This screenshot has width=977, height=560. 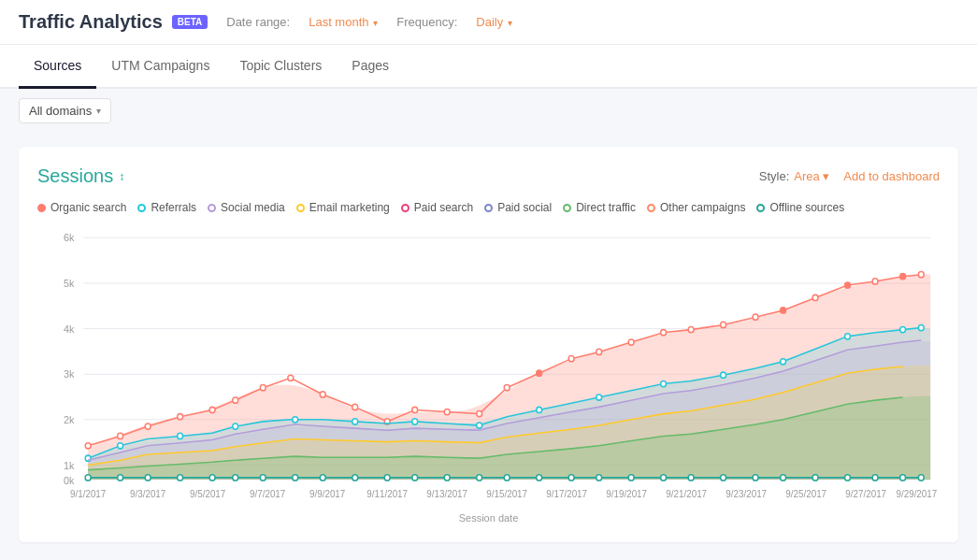 What do you see at coordinates (69, 420) in the screenshot?
I see `svg-text: 2k` at bounding box center [69, 420].